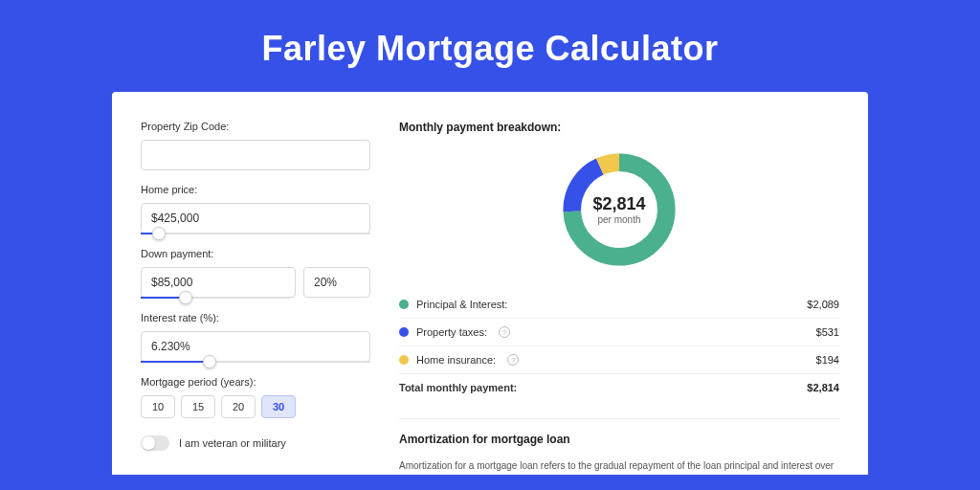  Describe the element at coordinates (618, 205) in the screenshot. I see `donut-amount: $2,814` at that location.